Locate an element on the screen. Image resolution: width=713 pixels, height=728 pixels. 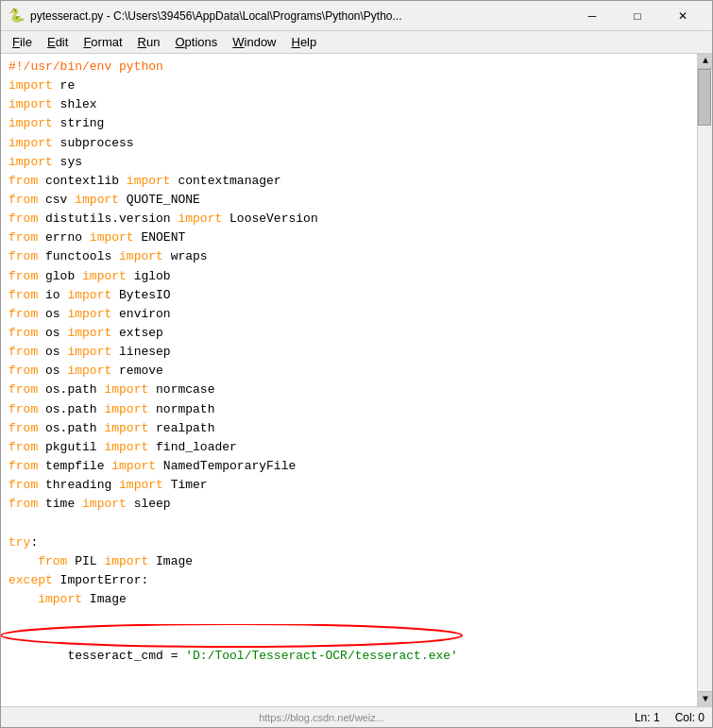
statusbar: https://blog.csdn.net/weiz... Ln: 1 Col:… is located at coordinates (357, 717).